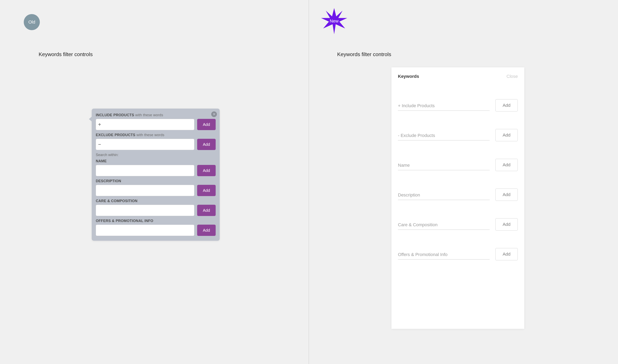 This screenshot has width=618, height=364. Describe the element at coordinates (32, 22) in the screenshot. I see `old-badge: Old` at that location.